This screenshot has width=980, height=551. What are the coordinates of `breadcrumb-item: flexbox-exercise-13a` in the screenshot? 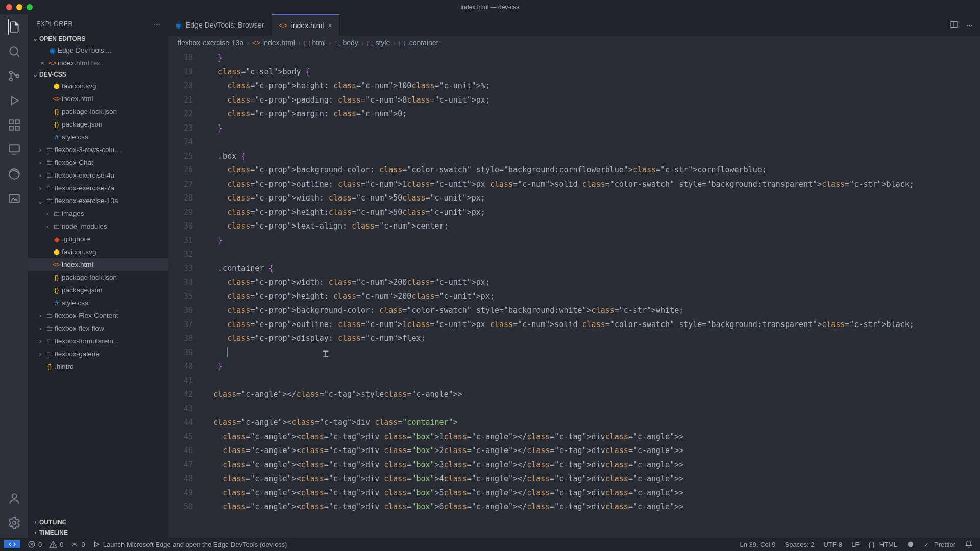 It's located at (210, 43).